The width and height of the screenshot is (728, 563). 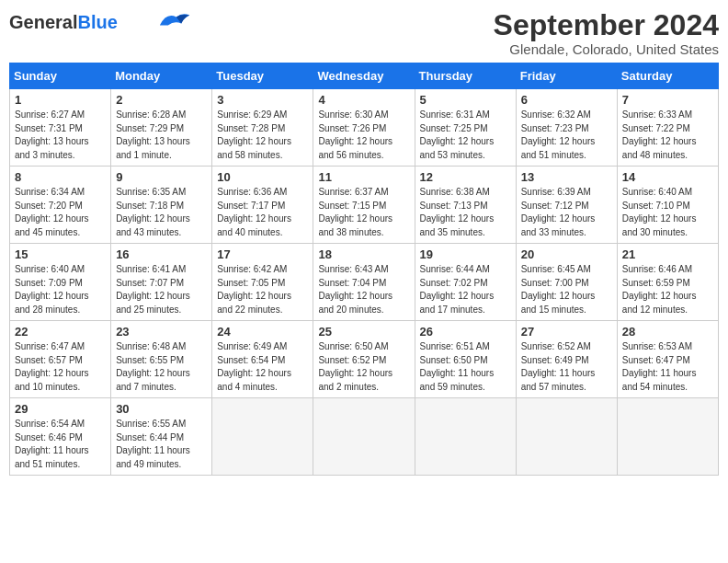 I want to click on day-number: 13, so click(x=566, y=177).